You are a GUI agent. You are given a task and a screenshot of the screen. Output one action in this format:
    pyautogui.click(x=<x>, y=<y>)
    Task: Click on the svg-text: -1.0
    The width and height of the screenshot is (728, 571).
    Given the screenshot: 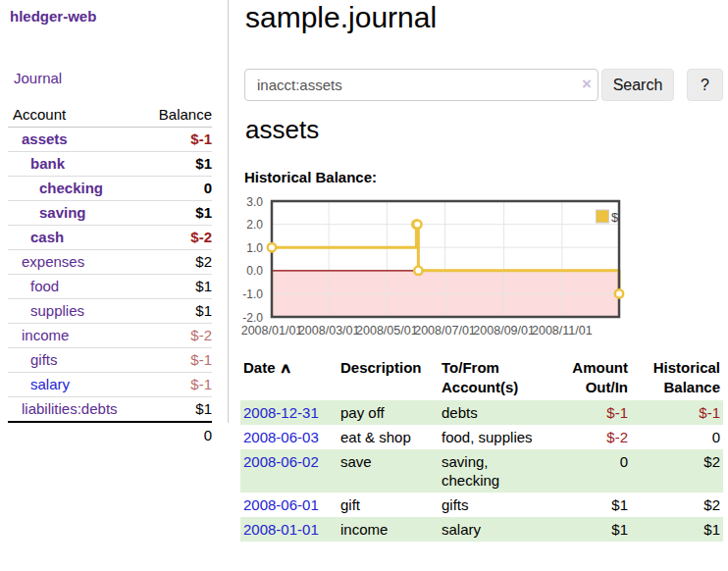 What is the action you would take?
    pyautogui.click(x=253, y=294)
    